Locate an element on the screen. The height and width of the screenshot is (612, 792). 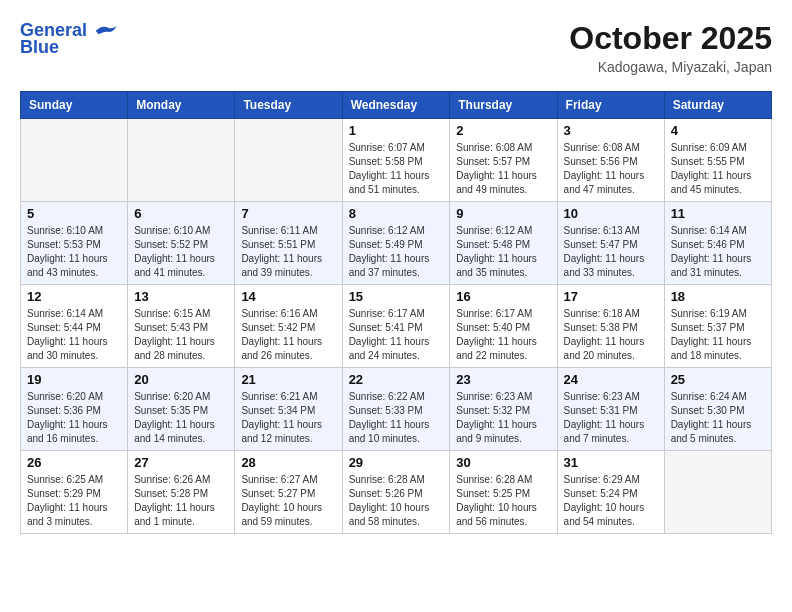
day-number: 10 is located at coordinates (611, 214).